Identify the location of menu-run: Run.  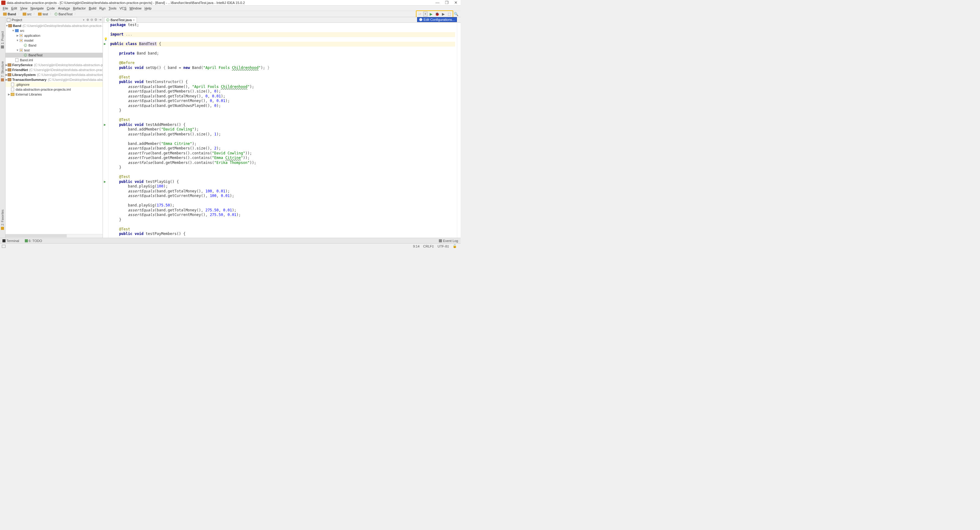
(102, 8).